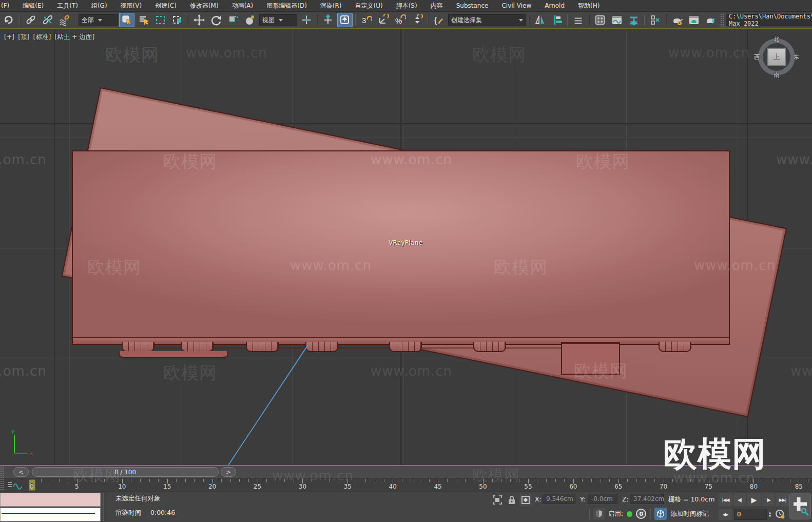 Image resolution: width=812 pixels, height=522 pixels. What do you see at coordinates (31, 20) in the screenshot?
I see `select-and-link-icon` at bounding box center [31, 20].